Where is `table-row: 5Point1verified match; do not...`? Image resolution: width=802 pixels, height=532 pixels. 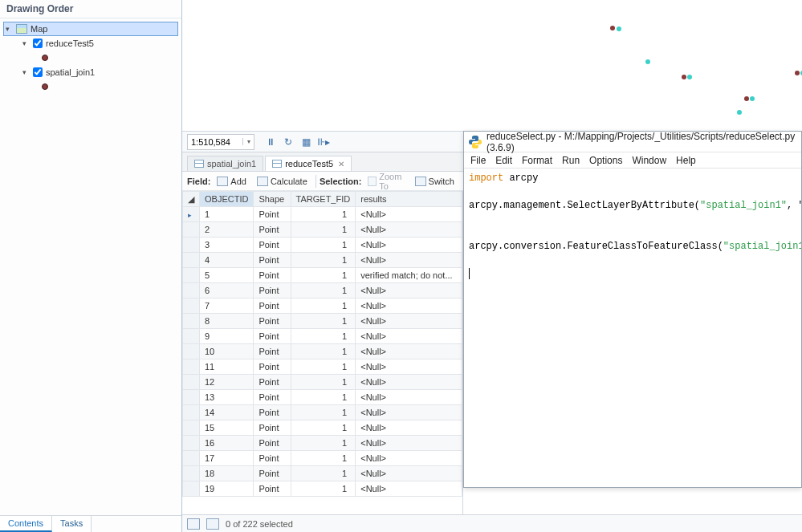
table-row: 5Point1verified match; do not... is located at coordinates (323, 276).